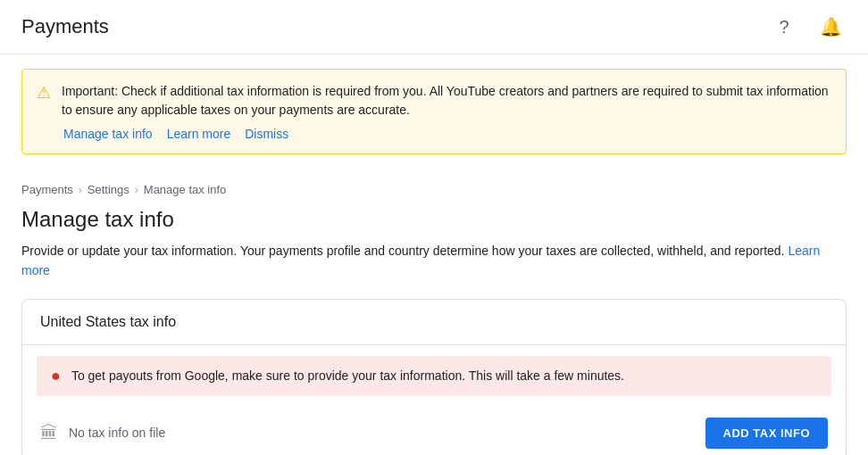 This screenshot has width=868, height=455. Describe the element at coordinates (55, 376) in the screenshot. I see `error-icon: ●` at that location.